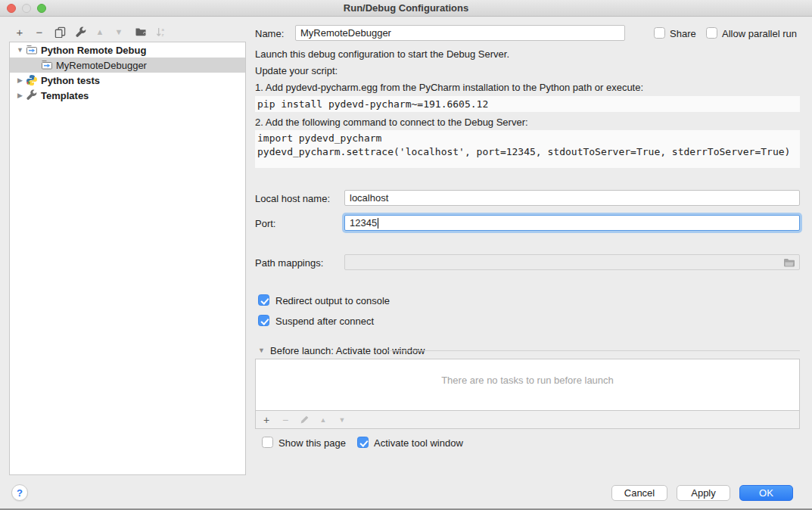  Describe the element at coordinates (265, 224) in the screenshot. I see `port-label: Port:` at that location.